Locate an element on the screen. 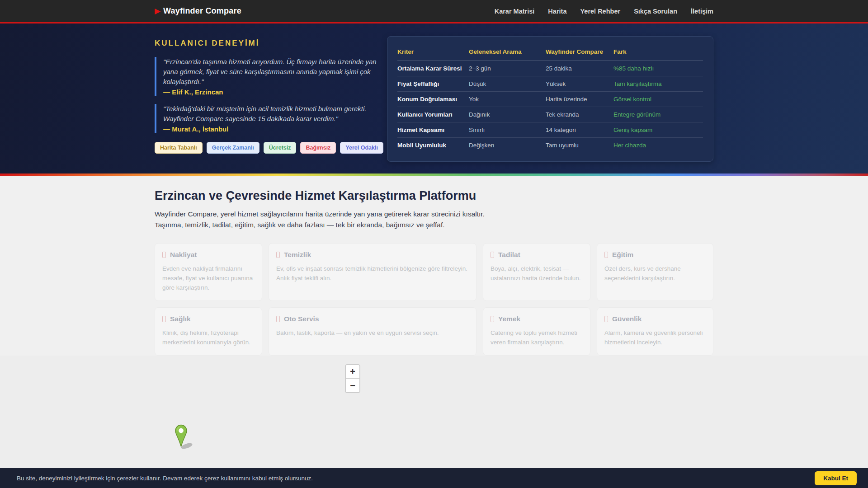  feature-tag: Gerçek Zamanlı is located at coordinates (233, 148).